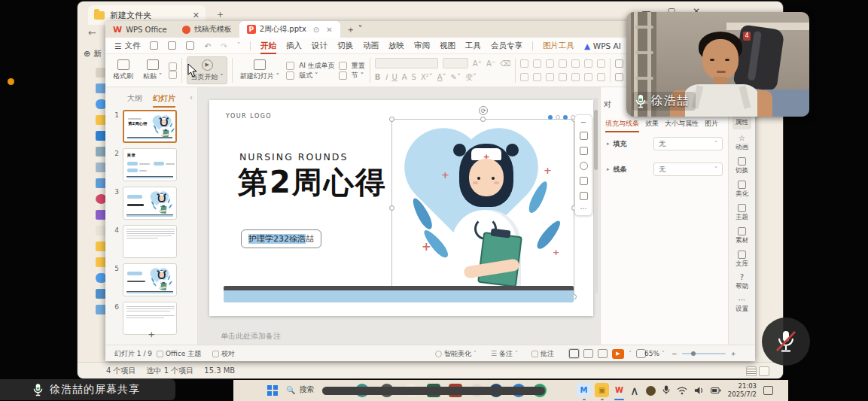 This screenshot has height=401, width=868. What do you see at coordinates (471, 77) in the screenshot?
I see `text-effect-icon: 变˅` at bounding box center [471, 77].